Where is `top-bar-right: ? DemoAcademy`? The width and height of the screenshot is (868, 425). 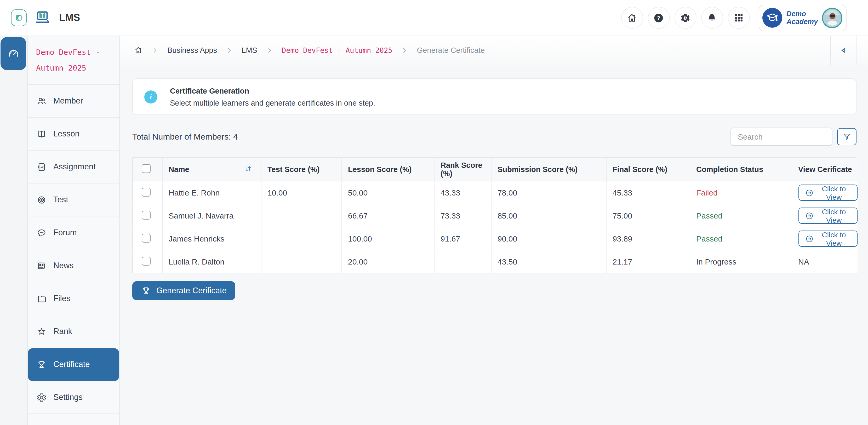 top-bar-right: ? DemoAcademy is located at coordinates (745, 18).